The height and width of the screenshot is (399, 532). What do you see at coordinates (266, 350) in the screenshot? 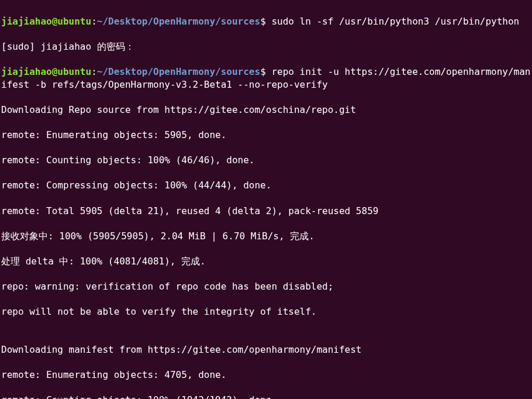
I see `output-line: Downloading manifest from https://gitee.…` at bounding box center [266, 350].